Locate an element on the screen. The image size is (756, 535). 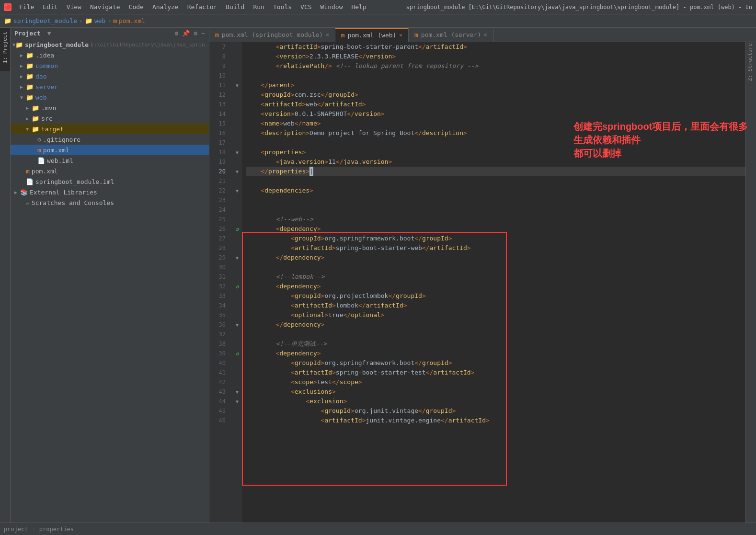
line-num-40: 40 is located at coordinates (219, 363).